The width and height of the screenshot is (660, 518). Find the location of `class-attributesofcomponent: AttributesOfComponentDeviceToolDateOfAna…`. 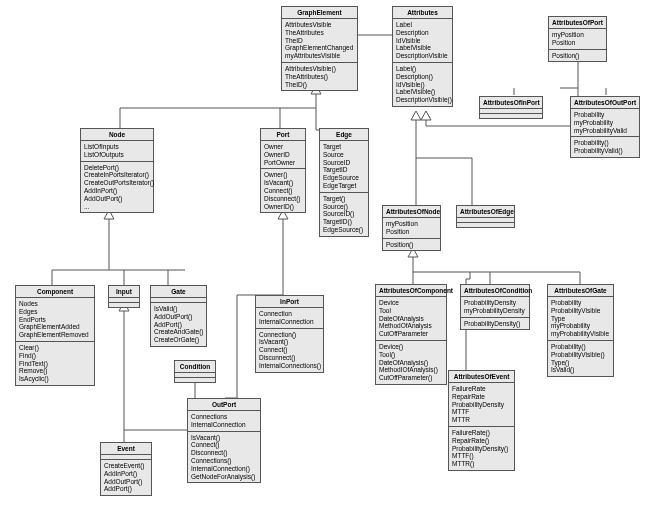

class-attributesofcomponent: AttributesOfComponentDeviceToolDateOfAna… is located at coordinates (411, 334).